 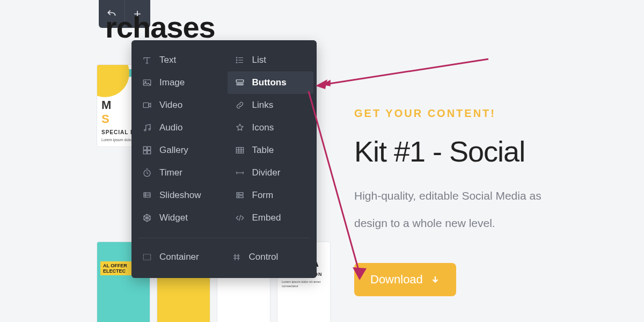 What do you see at coordinates (160, 27) in the screenshot?
I see `page-title-fragment: rchases` at bounding box center [160, 27].